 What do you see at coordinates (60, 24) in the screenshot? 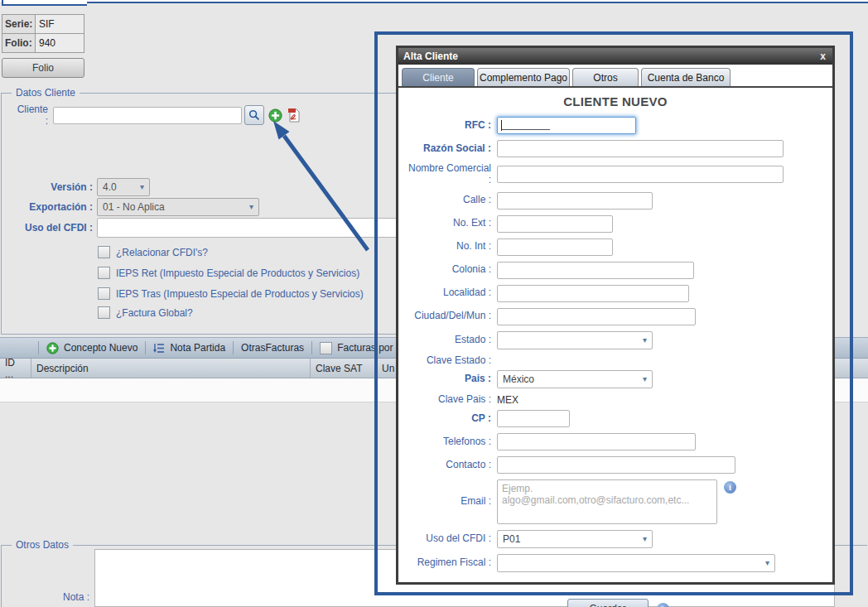
I see `serie-value: SIF` at bounding box center [60, 24].